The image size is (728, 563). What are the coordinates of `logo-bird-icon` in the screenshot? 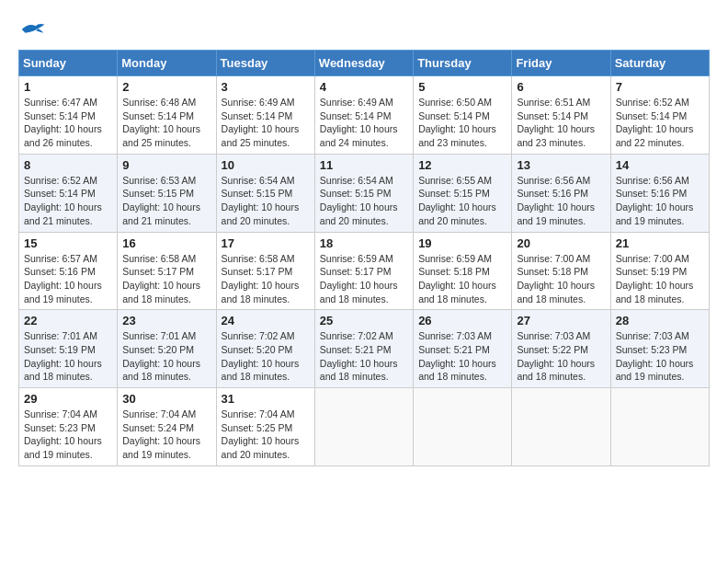 It's located at (32, 29).